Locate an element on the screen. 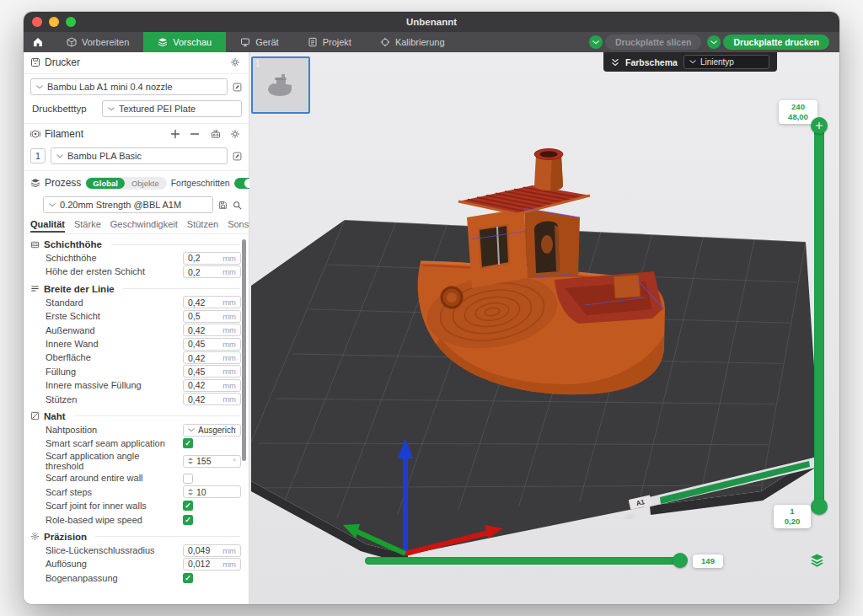 The width and height of the screenshot is (863, 616). add-filament-icon is located at coordinates (175, 134).